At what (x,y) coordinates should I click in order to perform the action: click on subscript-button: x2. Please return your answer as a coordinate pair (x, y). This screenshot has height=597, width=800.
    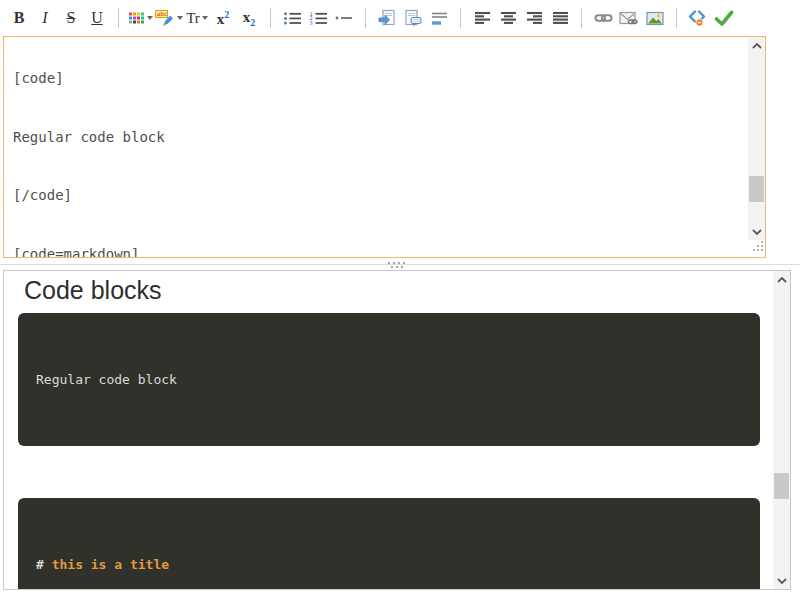
    Looking at the image, I should click on (249, 18).